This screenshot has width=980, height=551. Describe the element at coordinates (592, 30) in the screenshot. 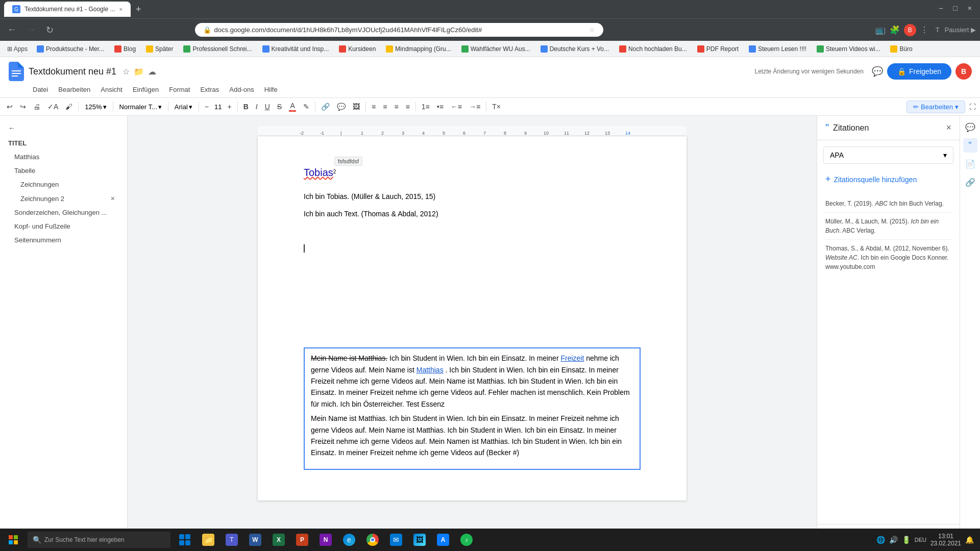

I see `star-icon: ☆` at that location.